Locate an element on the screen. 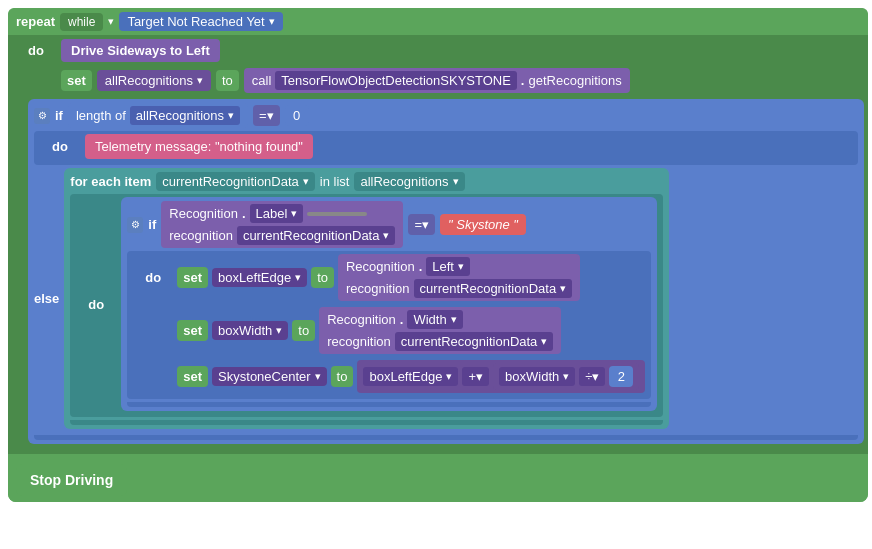 The height and width of the screenshot is (549, 872). set-keyword: set is located at coordinates (76, 80).